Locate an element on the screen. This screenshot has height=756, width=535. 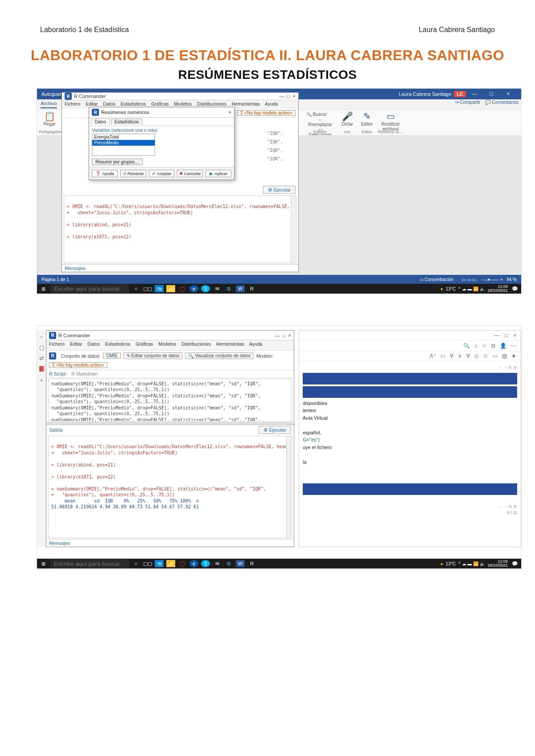
modal-apply-button: Aplicar is located at coordinates (218, 174).